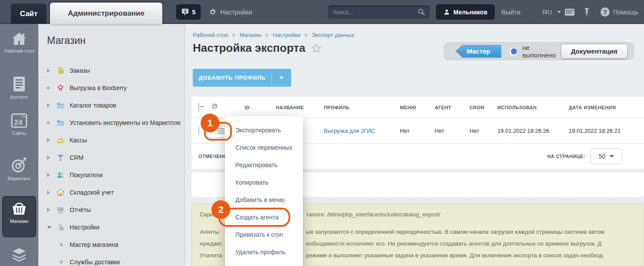 This screenshot has height=266, width=644. Describe the element at coordinates (264, 235) in the screenshot. I see `menu-item-bind-to-cron: Привязать к cron` at that location.